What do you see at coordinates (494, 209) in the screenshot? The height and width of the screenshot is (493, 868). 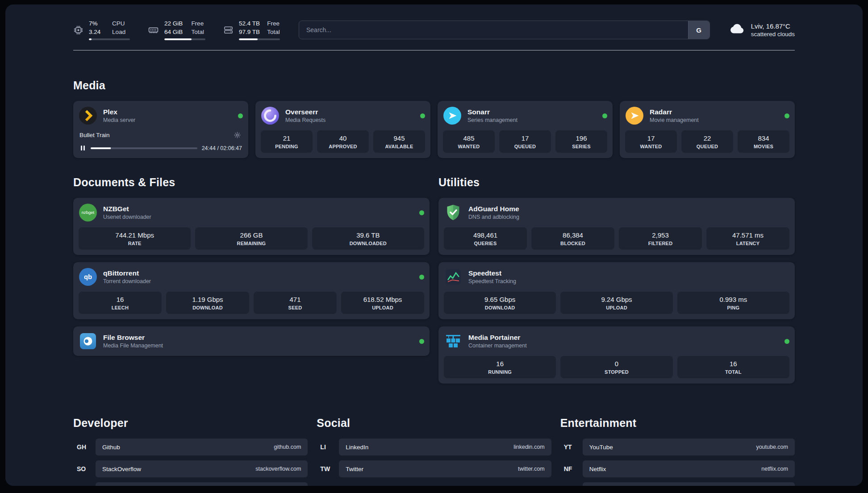 I see `app-name: AdGuard Home` at bounding box center [494, 209].